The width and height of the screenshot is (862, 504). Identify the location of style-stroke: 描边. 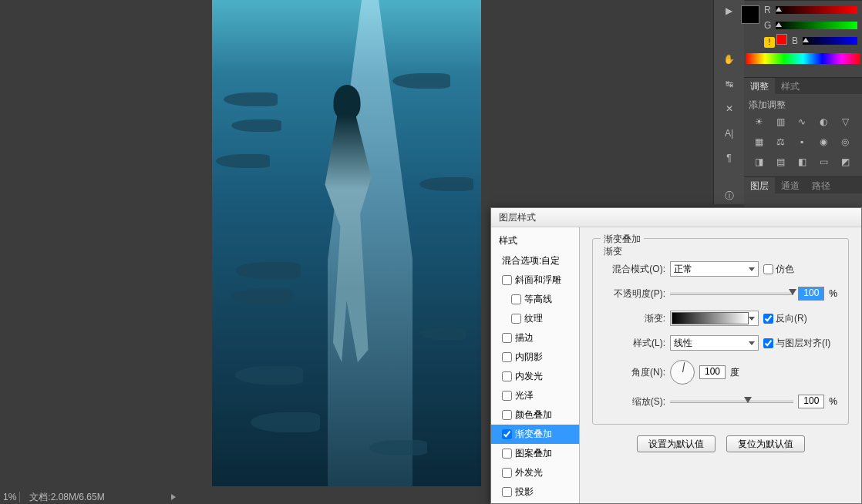
(535, 338).